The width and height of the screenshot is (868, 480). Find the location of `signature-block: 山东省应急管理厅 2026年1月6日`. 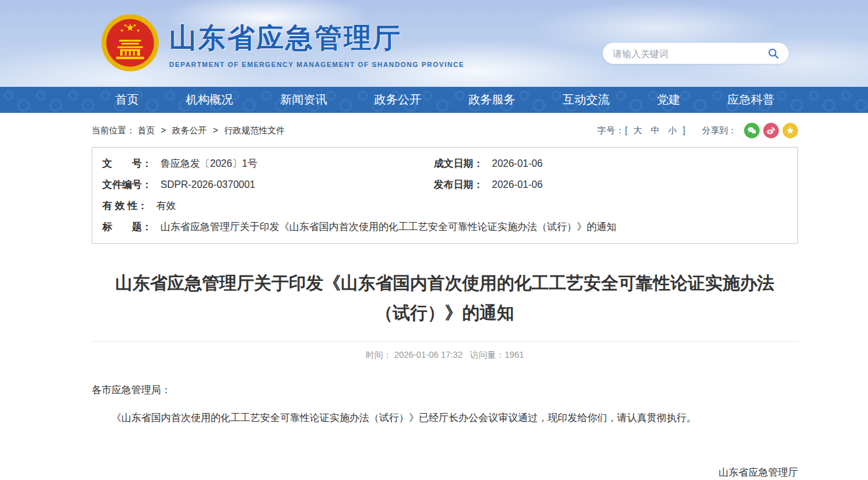

signature-block: 山东省应急管理厅 2026年1月6日 is located at coordinates (445, 471).